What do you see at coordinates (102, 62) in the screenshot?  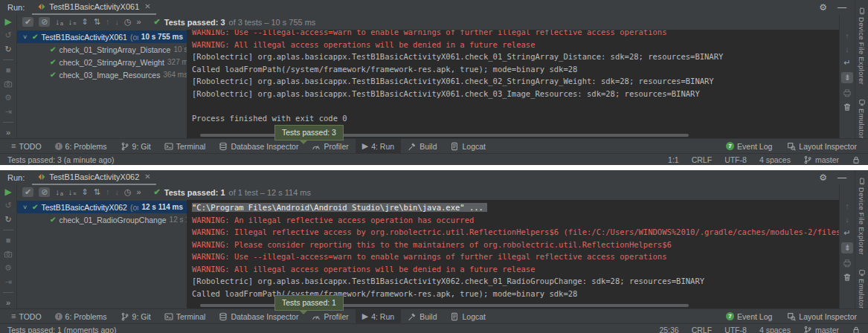 I see `tree-row-test: ✔ check_02_StringArray_Weight 327 ms` at bounding box center [102, 62].